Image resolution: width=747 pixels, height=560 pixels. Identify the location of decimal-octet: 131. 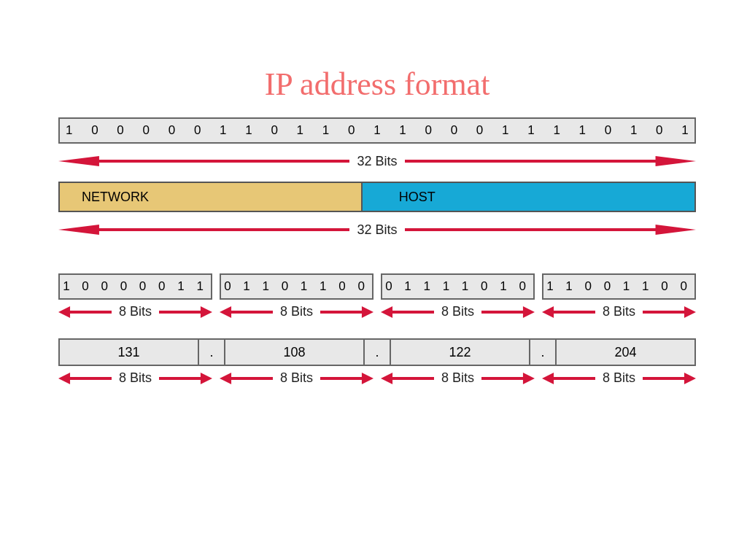
(129, 352).